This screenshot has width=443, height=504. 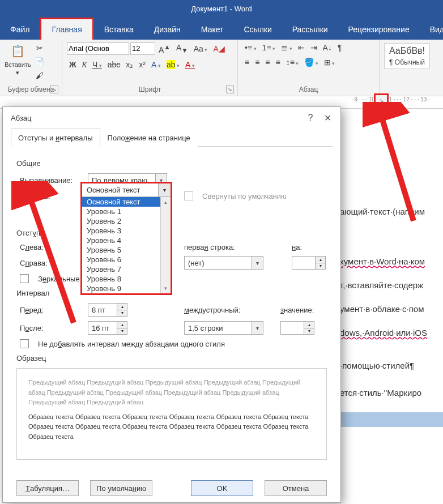 What do you see at coordinates (218, 310) in the screenshot?
I see `linespacing-label: междустрочный:` at bounding box center [218, 310].